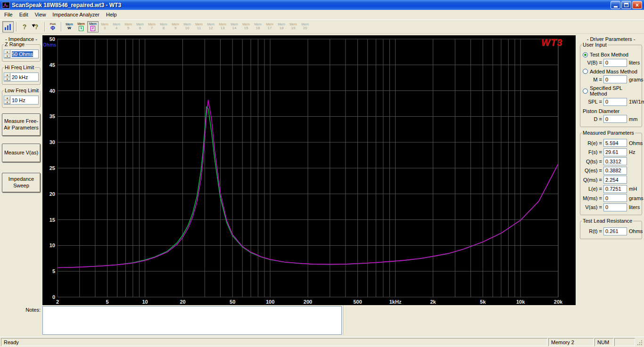 This screenshot has width=644, height=347. I want to click on title-bar: ScanSpeak 18W8546_repaired.wt3 - WT3 ×, so click(322, 5).